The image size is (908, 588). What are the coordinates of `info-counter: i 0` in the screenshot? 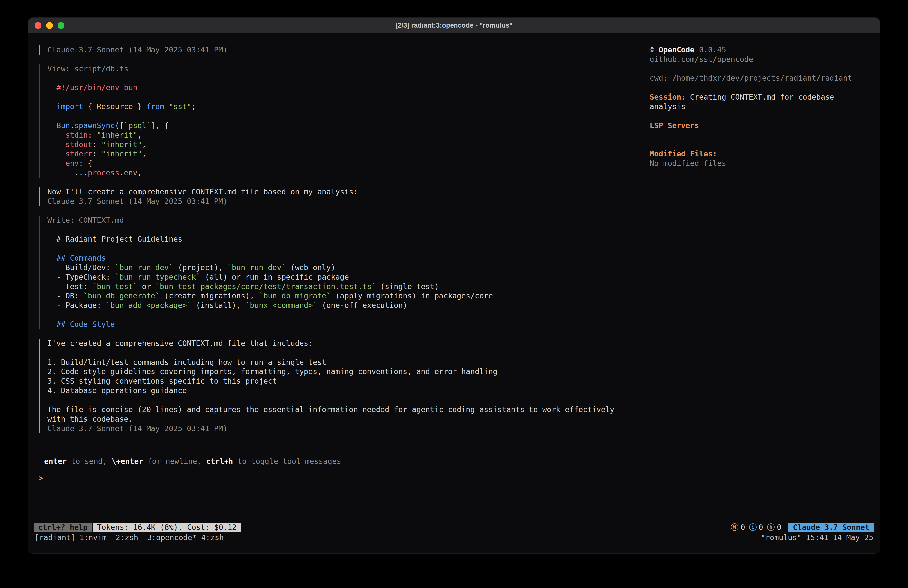 It's located at (756, 527).